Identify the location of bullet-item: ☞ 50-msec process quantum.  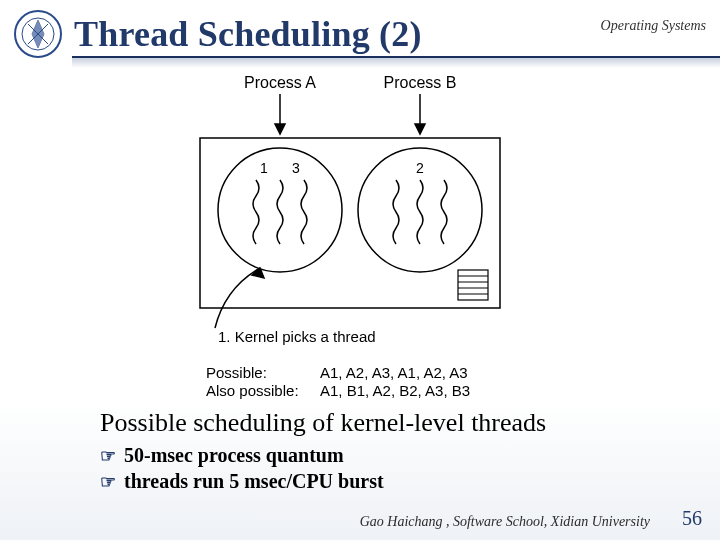
(390, 456).